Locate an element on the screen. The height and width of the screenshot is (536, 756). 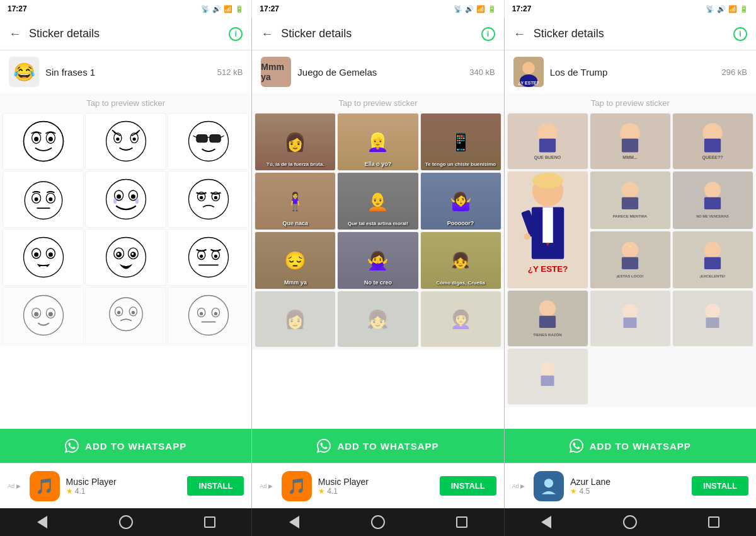
ad-install-btn-3: INSTALL is located at coordinates (720, 486).